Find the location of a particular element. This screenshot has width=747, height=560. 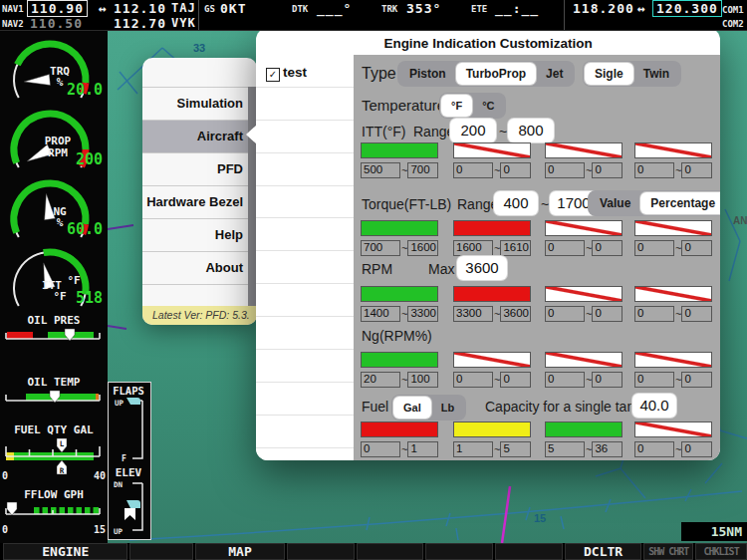

com1-standby-frequency: 118.200 is located at coordinates (604, 8).